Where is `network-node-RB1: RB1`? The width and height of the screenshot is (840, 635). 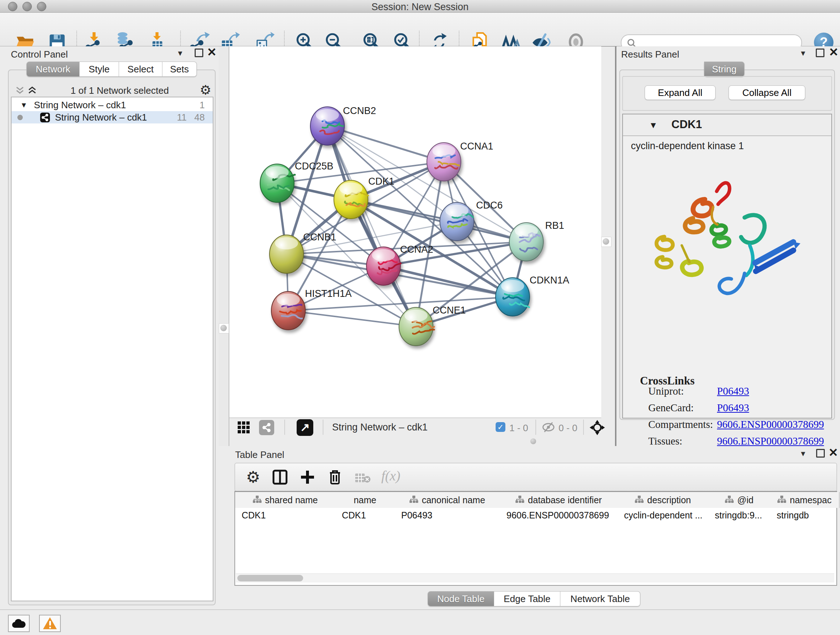
network-node-RB1: RB1 is located at coordinates (537, 241).